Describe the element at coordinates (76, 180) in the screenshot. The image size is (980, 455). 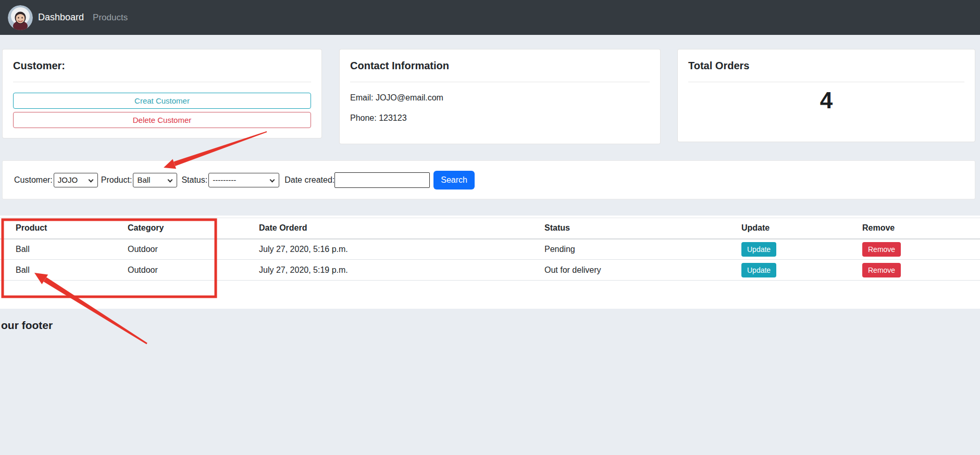
I see `customer-select-control: JOJO` at that location.